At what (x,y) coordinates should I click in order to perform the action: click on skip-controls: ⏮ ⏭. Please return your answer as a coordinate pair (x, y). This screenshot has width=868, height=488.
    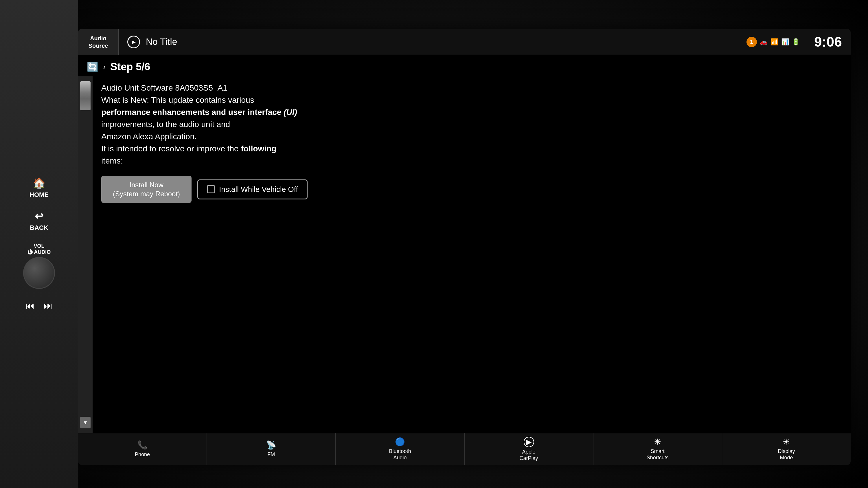
    Looking at the image, I should click on (39, 306).